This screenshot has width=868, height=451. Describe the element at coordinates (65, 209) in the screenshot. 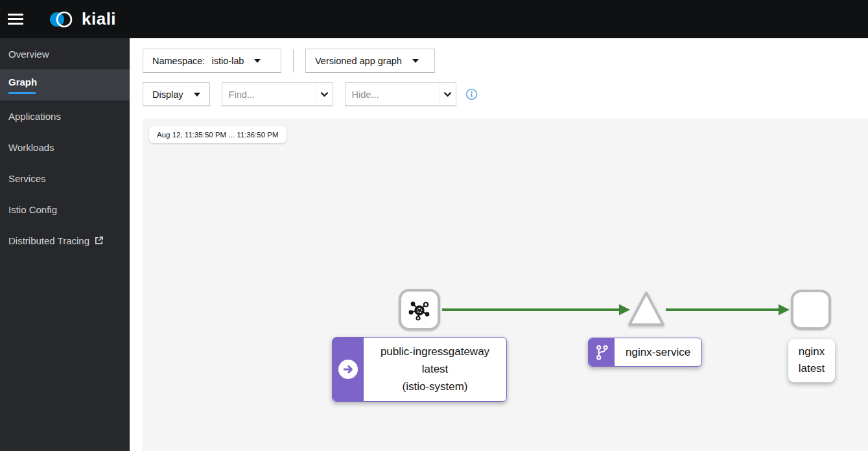

I see `sidebar-item-istio-config: Istio Config` at that location.